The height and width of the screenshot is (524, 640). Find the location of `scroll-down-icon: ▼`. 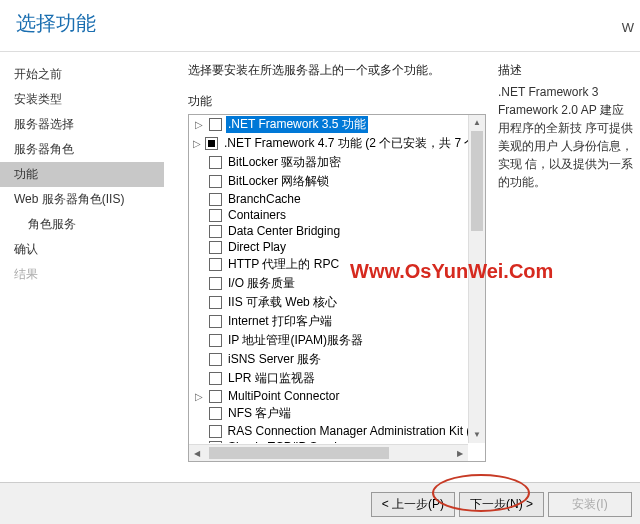

scroll-down-icon: ▼ is located at coordinates (477, 435).